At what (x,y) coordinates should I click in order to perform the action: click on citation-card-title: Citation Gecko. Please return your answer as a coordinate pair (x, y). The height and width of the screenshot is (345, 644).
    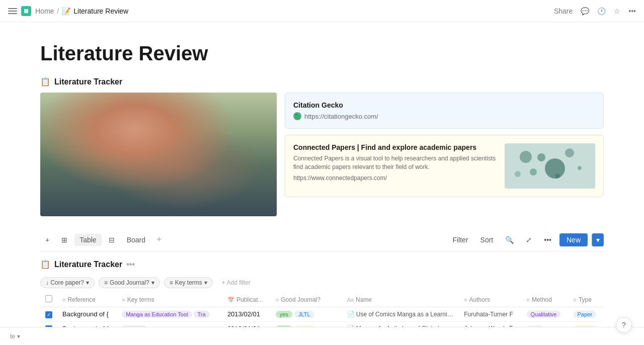
    Looking at the image, I should click on (444, 105).